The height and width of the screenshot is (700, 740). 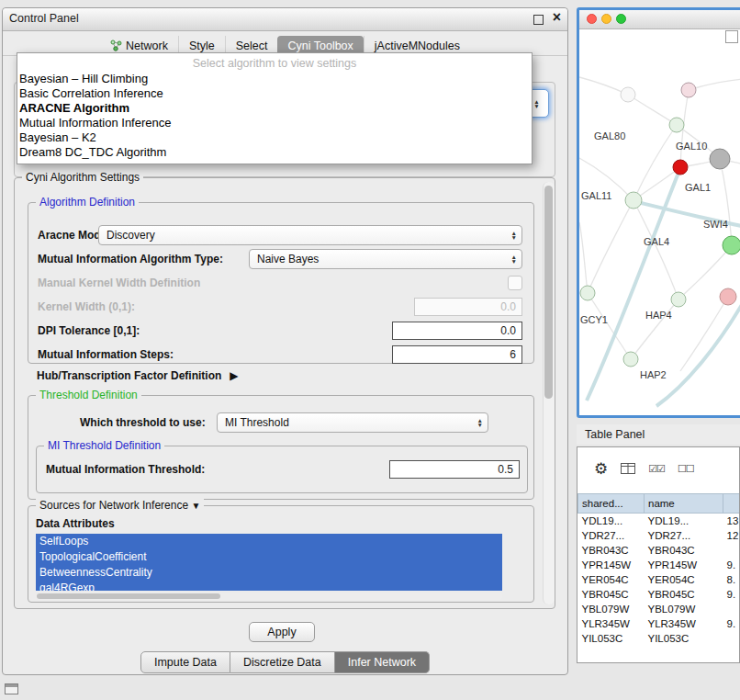 What do you see at coordinates (659, 624) in the screenshot?
I see `table-row: YLR345WYLR345W9.` at bounding box center [659, 624].